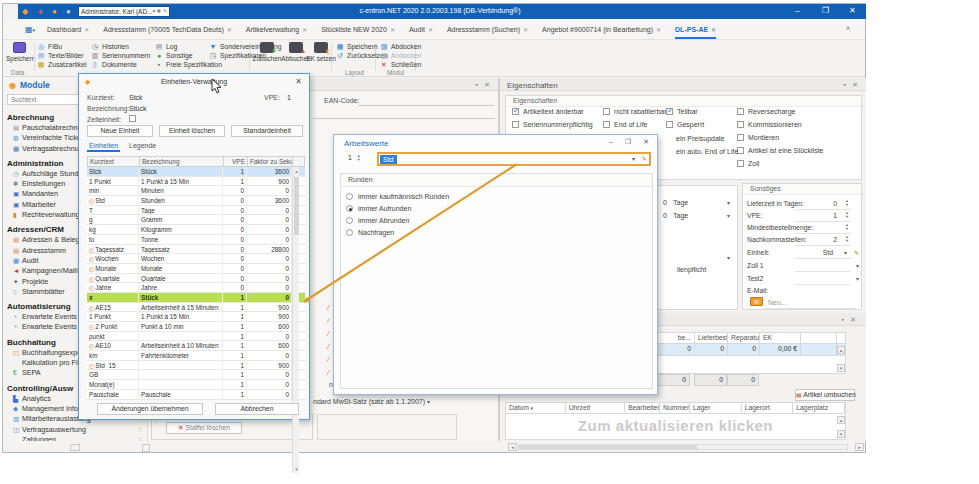 This screenshot has height=484, width=979. What do you see at coordinates (196, 346) in the screenshot?
I see `table-row-ae10: ◴AE10Arbeitseinheit à 10 Minuten1600` at bounding box center [196, 346].